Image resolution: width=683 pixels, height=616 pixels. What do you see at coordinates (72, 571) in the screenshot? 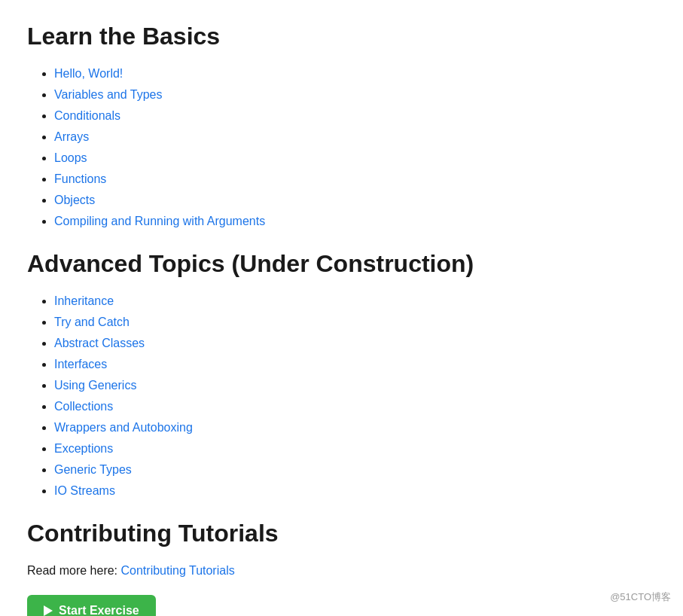
I see `contributing-read-more-text: Read more here:` at bounding box center [72, 571].